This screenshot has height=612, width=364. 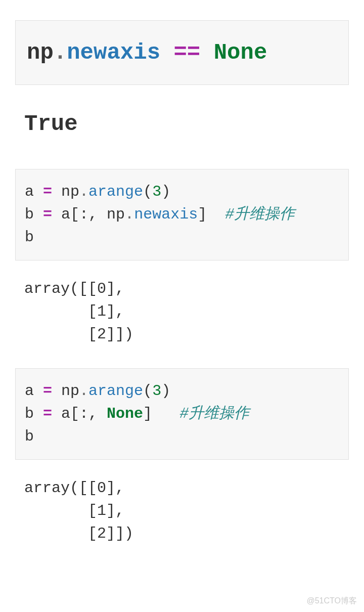 I want to click on code-cell-2: a = np.arange(3) b = a[:, np.newaxis] #升…, so click(x=182, y=214).